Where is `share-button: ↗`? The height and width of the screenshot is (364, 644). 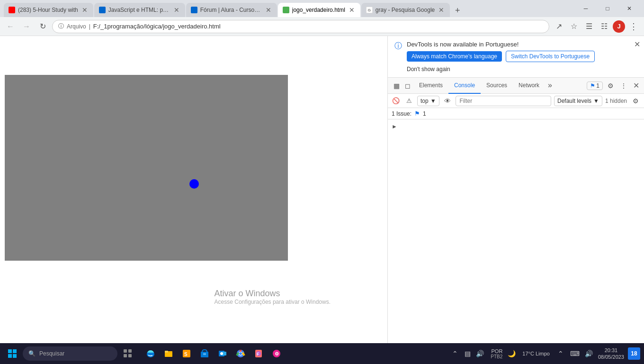 share-button: ↗ is located at coordinates (559, 27).